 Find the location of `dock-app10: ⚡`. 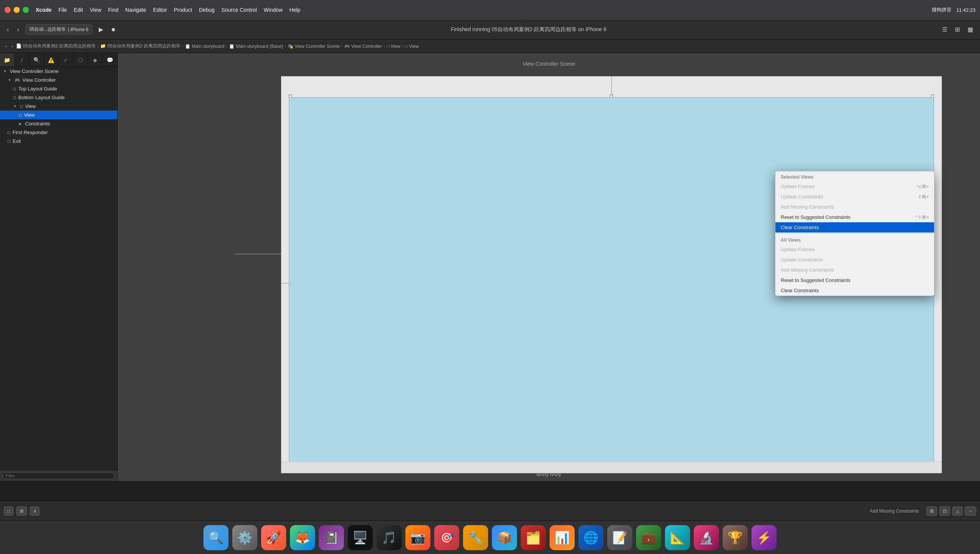

dock-app10: ⚡ is located at coordinates (764, 538).